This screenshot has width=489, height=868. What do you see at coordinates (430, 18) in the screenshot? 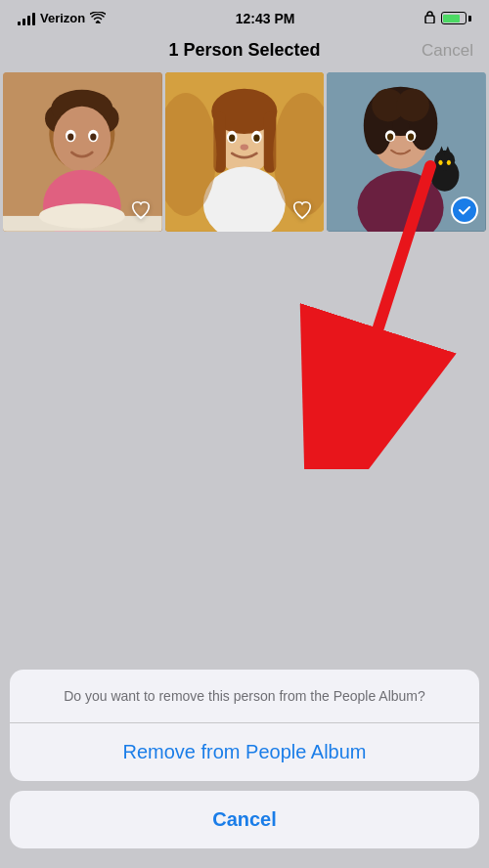
I see `lock-icon` at bounding box center [430, 18].